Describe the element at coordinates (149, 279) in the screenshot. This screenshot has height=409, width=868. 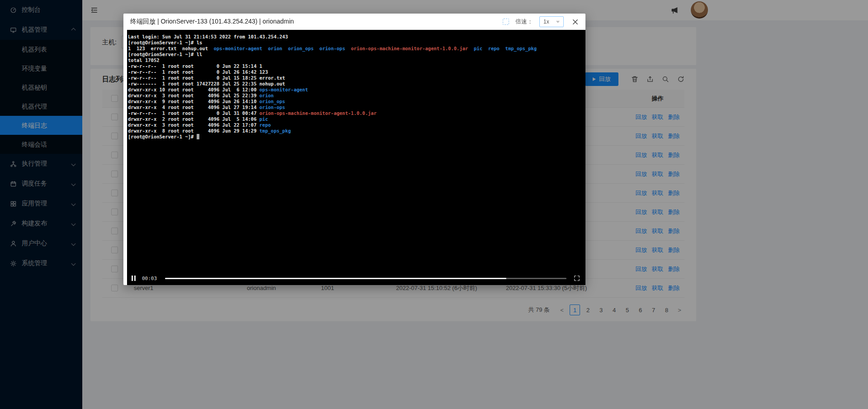
I see `player-time: 00:03` at that location.